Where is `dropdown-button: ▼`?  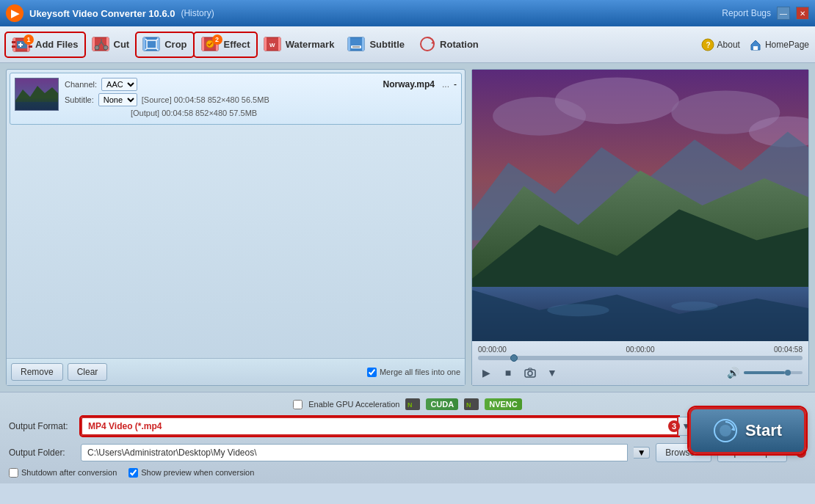
dropdown-button: ▼ is located at coordinates (552, 373).